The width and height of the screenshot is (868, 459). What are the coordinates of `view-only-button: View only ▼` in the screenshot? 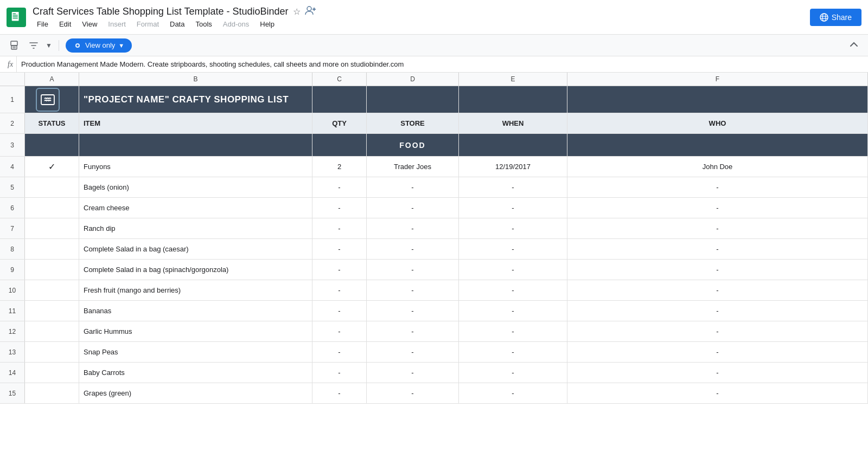 It's located at (99, 46).